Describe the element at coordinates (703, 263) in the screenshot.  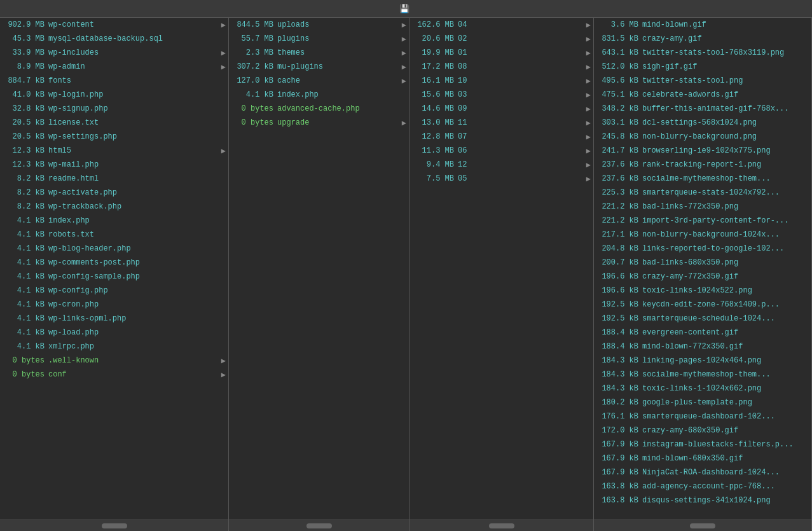
I see `list-item: 200.7 kBbad-links-680x350.png` at that location.